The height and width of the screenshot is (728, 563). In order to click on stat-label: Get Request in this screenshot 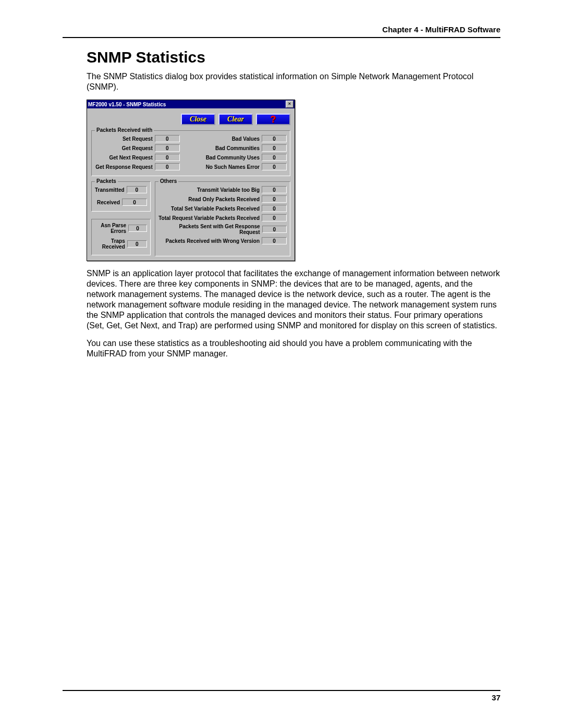, I will do `click(139, 148)`.